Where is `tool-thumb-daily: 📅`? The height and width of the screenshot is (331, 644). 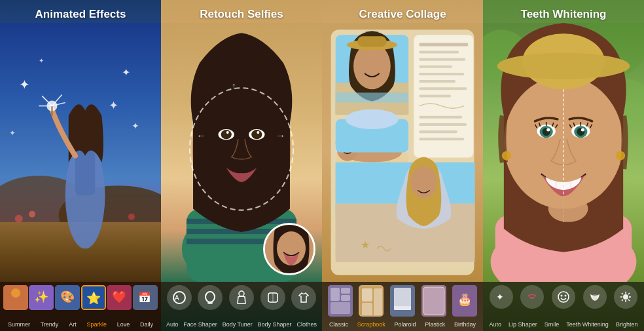
tool-thumb-daily: 📅 is located at coordinates (145, 298).